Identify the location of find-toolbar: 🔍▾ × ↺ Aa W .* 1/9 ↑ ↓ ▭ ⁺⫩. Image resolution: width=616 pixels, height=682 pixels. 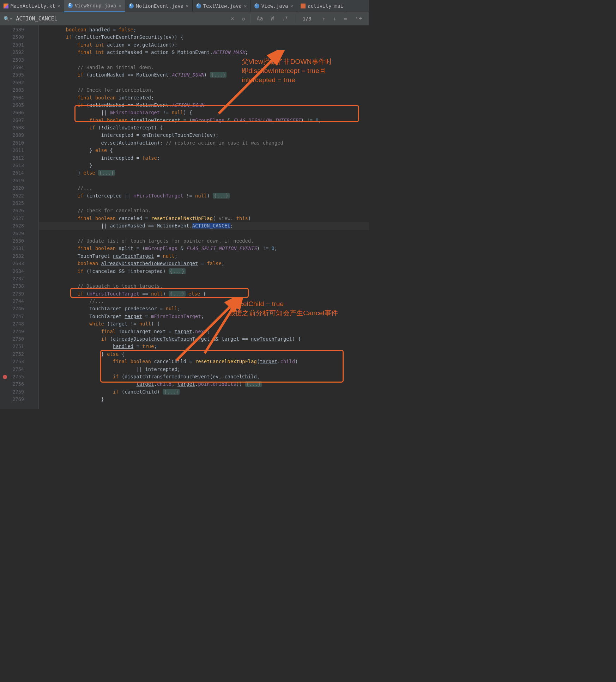
(185, 19).